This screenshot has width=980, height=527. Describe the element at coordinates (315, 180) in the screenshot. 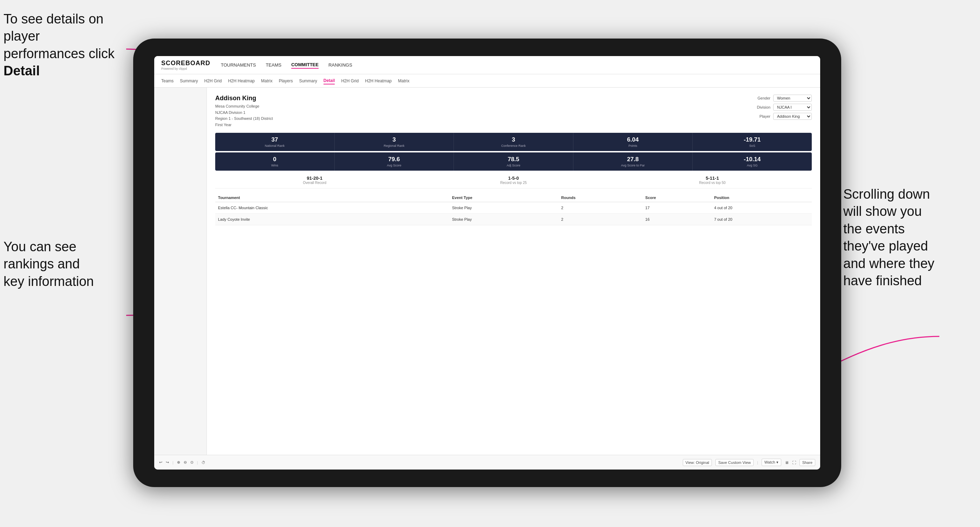

I see `record-overall: 91-20-1 Overall Record` at that location.